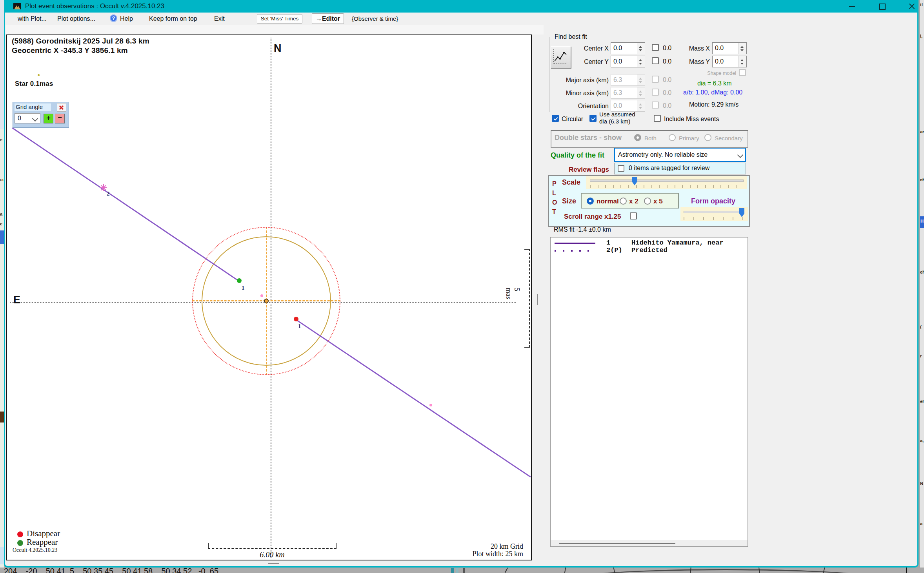 The height and width of the screenshot is (573, 924). What do you see at coordinates (633, 216) in the screenshot?
I see `scroll-range-checkbox` at bounding box center [633, 216].